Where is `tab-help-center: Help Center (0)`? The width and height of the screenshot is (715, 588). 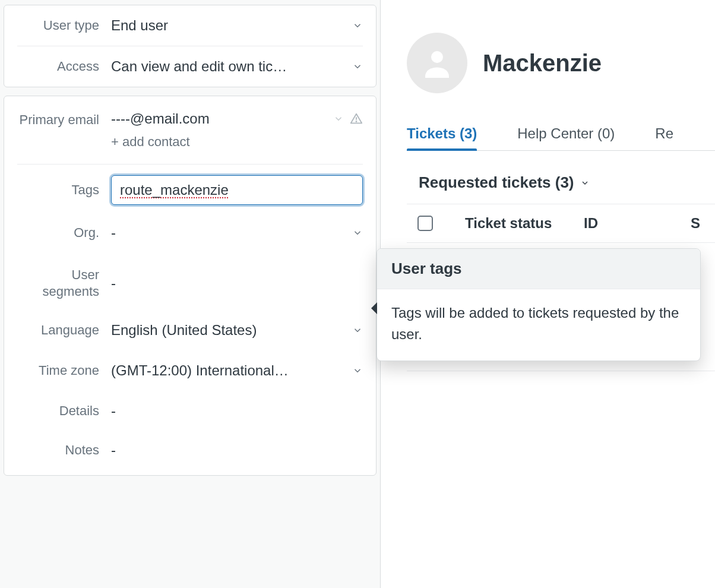 tab-help-center: Help Center (0) is located at coordinates (566, 134).